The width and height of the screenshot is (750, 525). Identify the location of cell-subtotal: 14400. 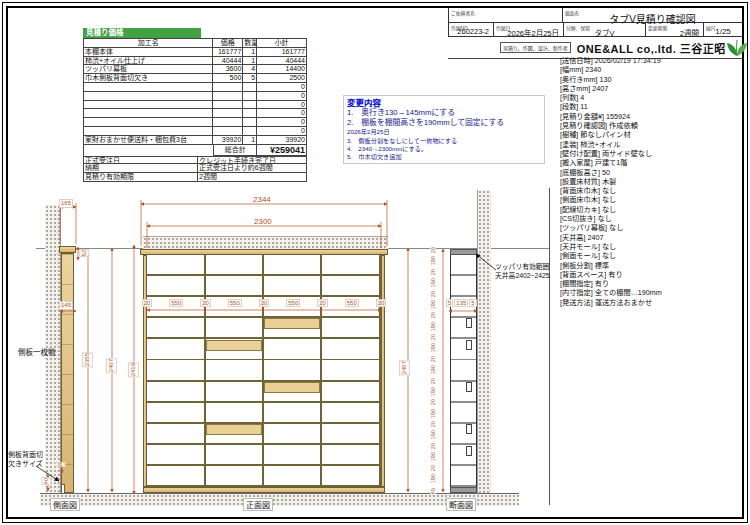
(282, 70).